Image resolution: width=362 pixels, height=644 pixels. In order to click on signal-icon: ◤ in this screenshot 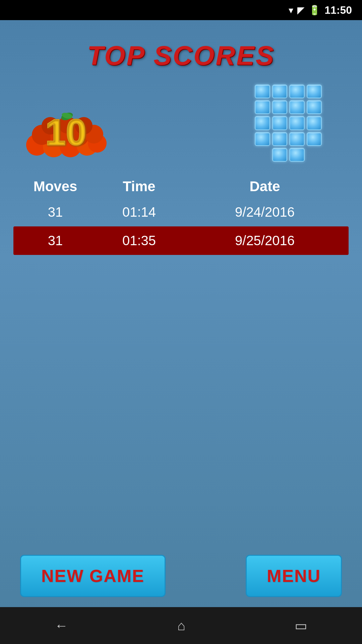, I will do `click(301, 10)`.